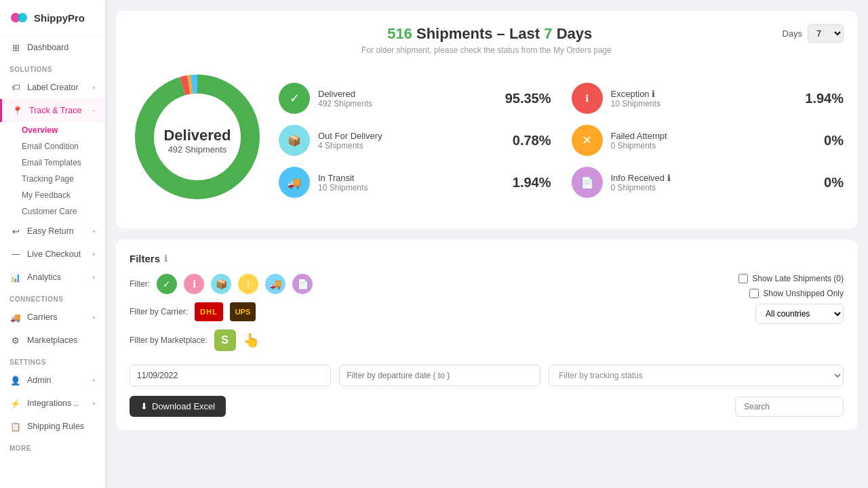 The image size is (868, 488). What do you see at coordinates (587, 140) in the screenshot?
I see `failed-attempt-icon: ✕` at bounding box center [587, 140].